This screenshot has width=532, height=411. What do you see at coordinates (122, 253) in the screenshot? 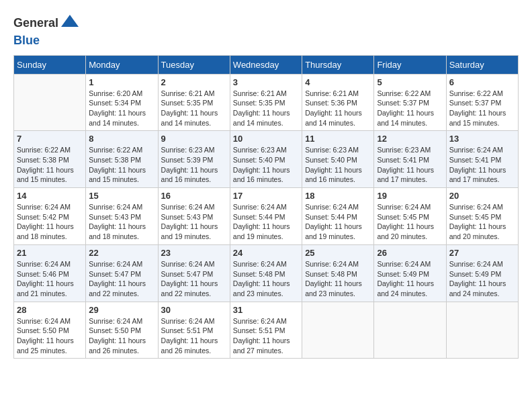
I see `day-number: 22` at bounding box center [122, 253].